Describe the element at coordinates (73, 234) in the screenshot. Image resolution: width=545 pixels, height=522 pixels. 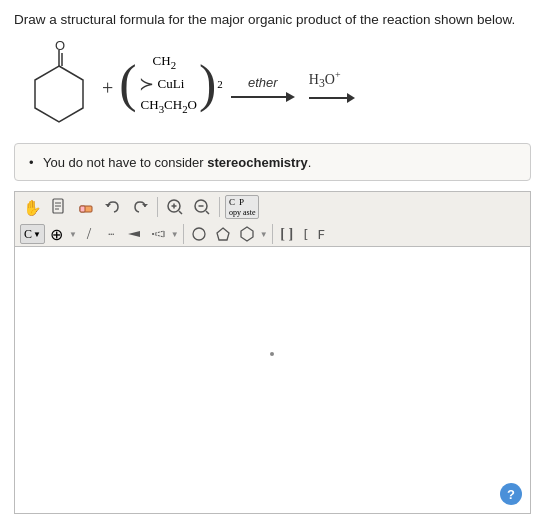
I see `dropdown-arrow2: ▼` at that location.